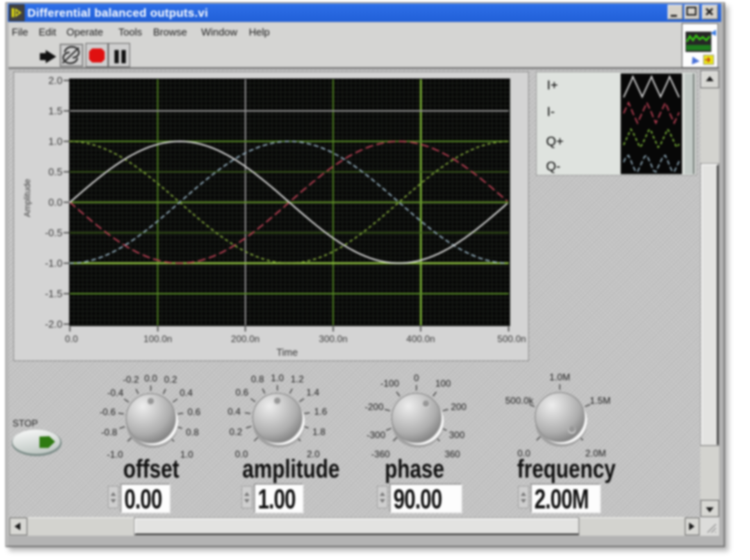  What do you see at coordinates (416, 378) in the screenshot?
I see `svg-text: 0` at bounding box center [416, 378].